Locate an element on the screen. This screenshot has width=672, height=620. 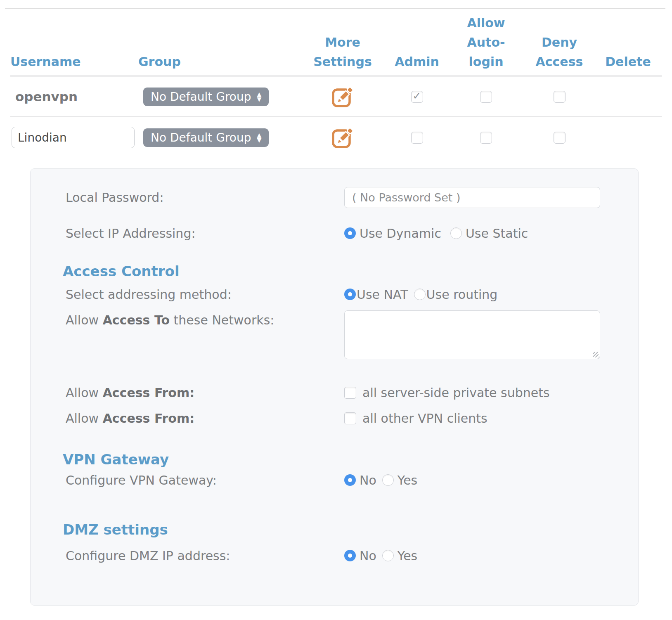
column-header-more-settings: More Settings is located at coordinates (343, 54).